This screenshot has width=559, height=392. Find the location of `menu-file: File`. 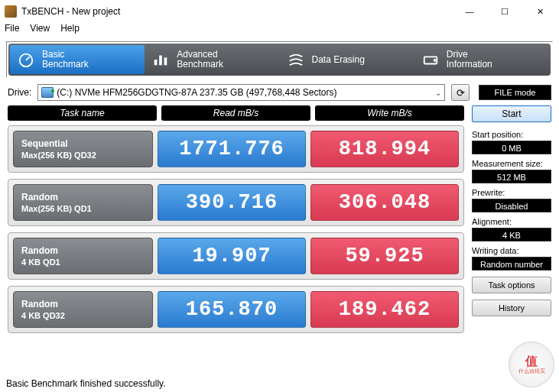

menu-file: File is located at coordinates (12, 31).